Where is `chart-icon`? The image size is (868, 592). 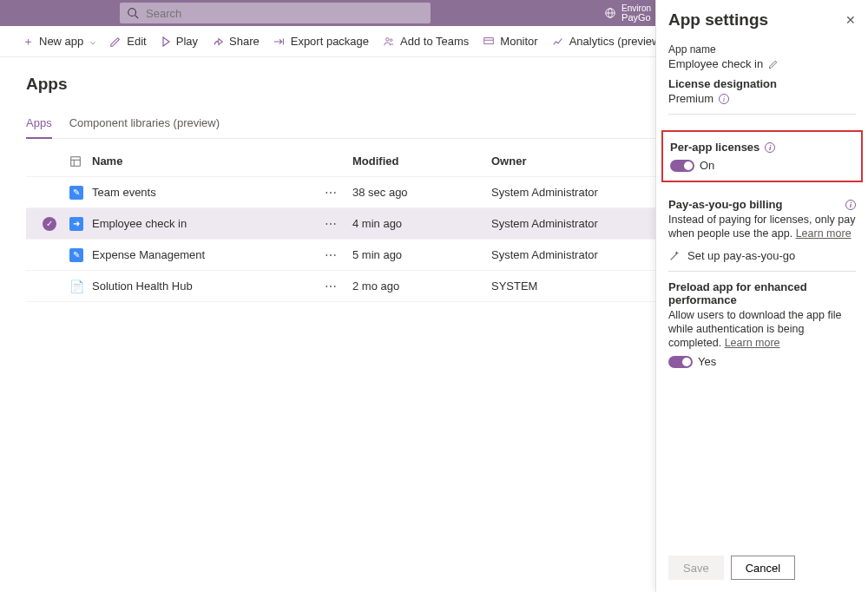 chart-icon is located at coordinates (558, 42).